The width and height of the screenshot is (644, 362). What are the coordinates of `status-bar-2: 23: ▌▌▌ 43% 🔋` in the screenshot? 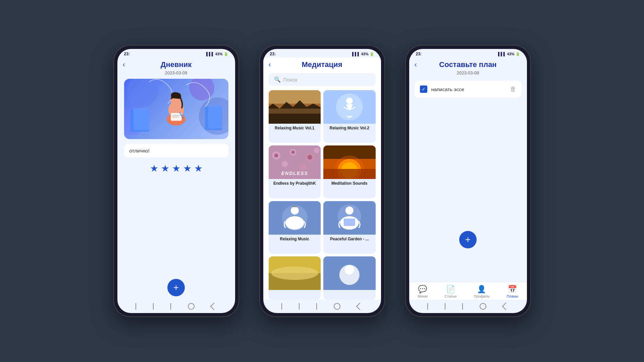 It's located at (322, 53).